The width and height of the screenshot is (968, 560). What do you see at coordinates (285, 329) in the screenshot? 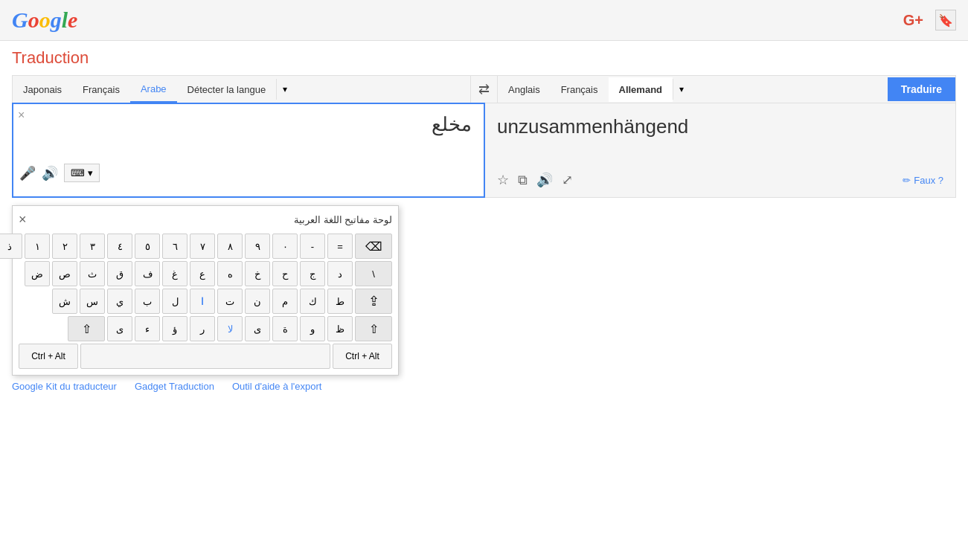
I see `kb-key-ta3: ة` at bounding box center [285, 329].